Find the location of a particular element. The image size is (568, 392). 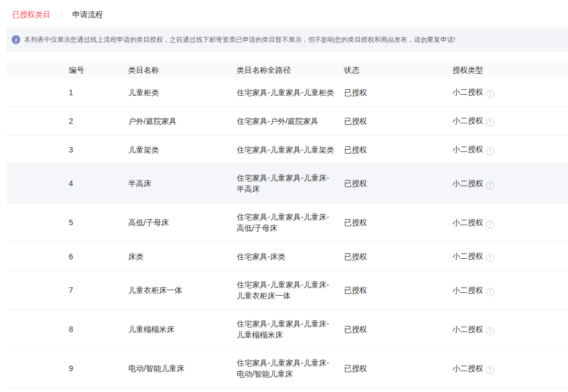

table-row: 6 床类 住宅家具-床类 已授权 小二授权? is located at coordinates (287, 257).